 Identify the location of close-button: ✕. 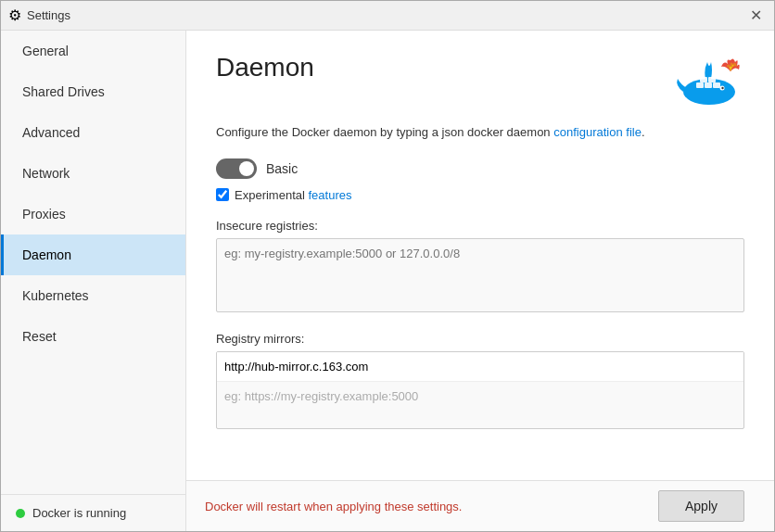
(756, 16).